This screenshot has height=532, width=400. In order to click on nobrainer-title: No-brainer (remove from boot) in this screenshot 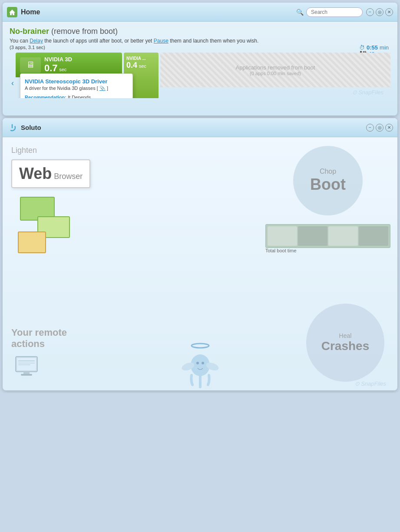, I will do `click(200, 31)`.